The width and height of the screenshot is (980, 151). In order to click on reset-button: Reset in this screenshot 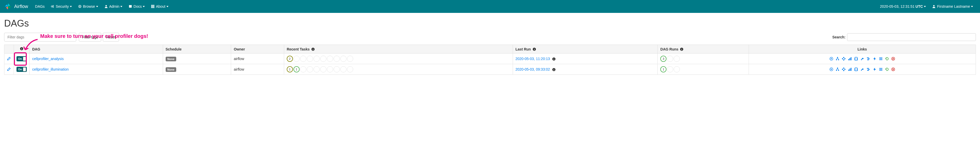, I will do `click(111, 37)`.